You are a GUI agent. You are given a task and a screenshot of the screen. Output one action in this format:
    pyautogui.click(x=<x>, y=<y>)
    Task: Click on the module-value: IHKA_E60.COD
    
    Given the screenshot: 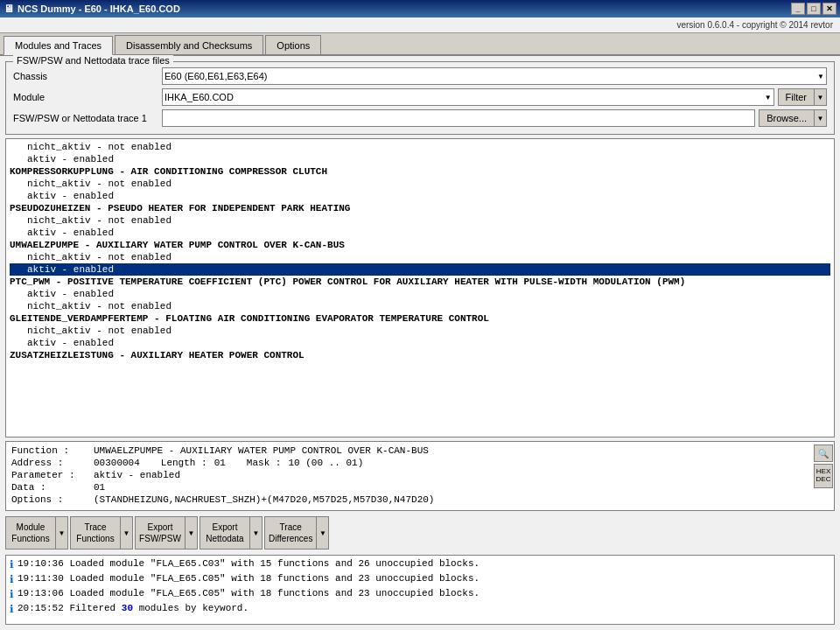 What is the action you would take?
    pyautogui.click(x=200, y=97)
    